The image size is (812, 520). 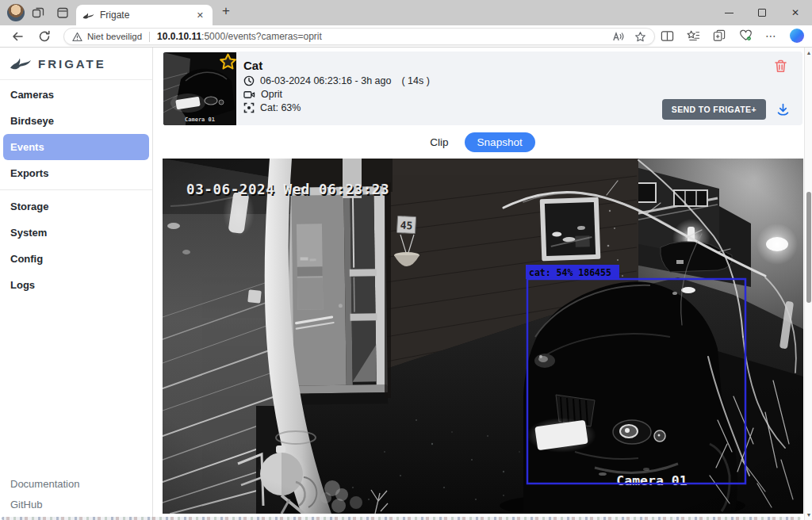 I want to click on detection-label: cat: 54% 186455, so click(x=570, y=273).